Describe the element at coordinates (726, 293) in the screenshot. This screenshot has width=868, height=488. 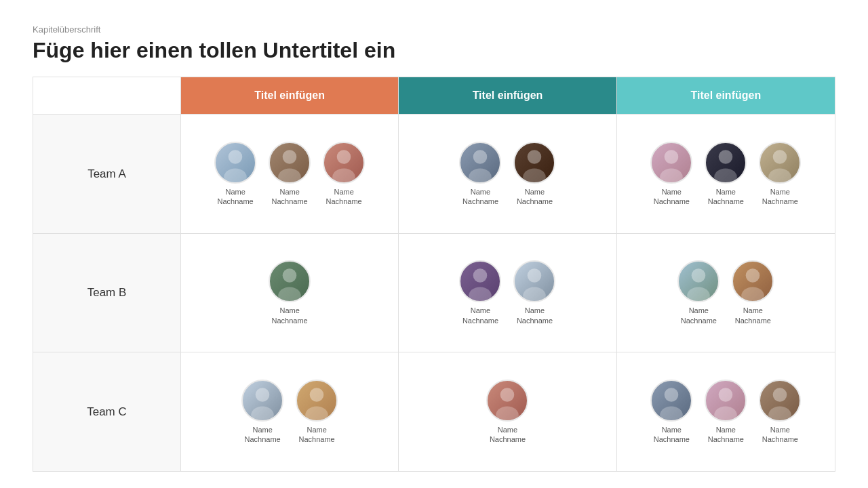
I see `cell-r1-c2: Name Nachname Name Nachname` at that location.